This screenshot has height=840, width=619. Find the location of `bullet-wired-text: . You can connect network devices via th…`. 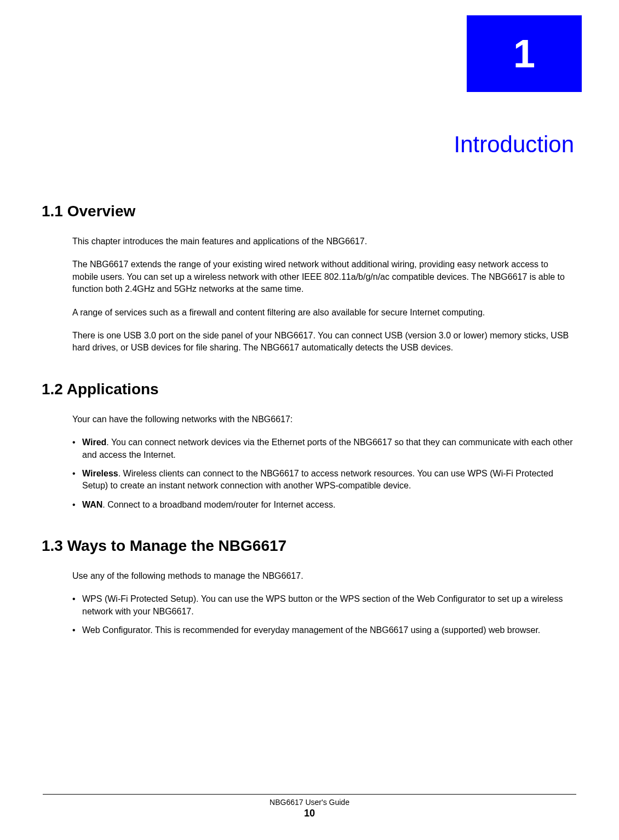

bullet-wired-text: . You can connect network devices via th… is located at coordinates (328, 448).